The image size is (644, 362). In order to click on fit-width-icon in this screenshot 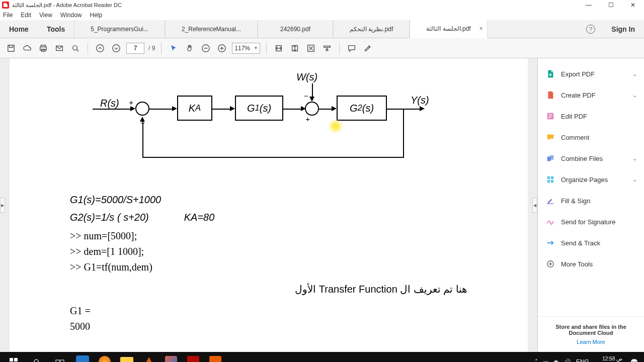, I will do `click(279, 48)`.